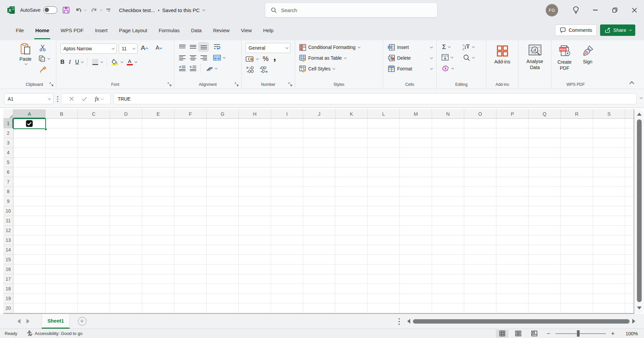  What do you see at coordinates (578, 333) in the screenshot?
I see `zoom-slider-thumb` at bounding box center [578, 333].